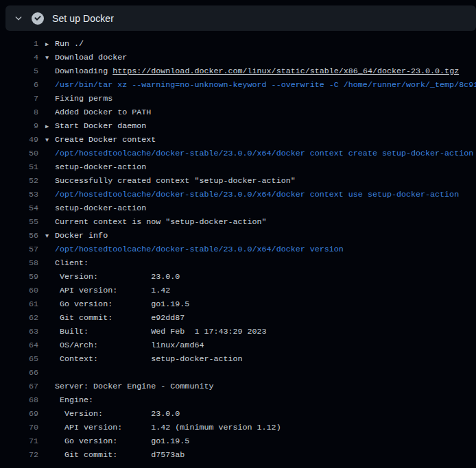 This screenshot has height=468, width=476. Describe the element at coordinates (238, 373) in the screenshot. I see `log-line: 66` at that location.